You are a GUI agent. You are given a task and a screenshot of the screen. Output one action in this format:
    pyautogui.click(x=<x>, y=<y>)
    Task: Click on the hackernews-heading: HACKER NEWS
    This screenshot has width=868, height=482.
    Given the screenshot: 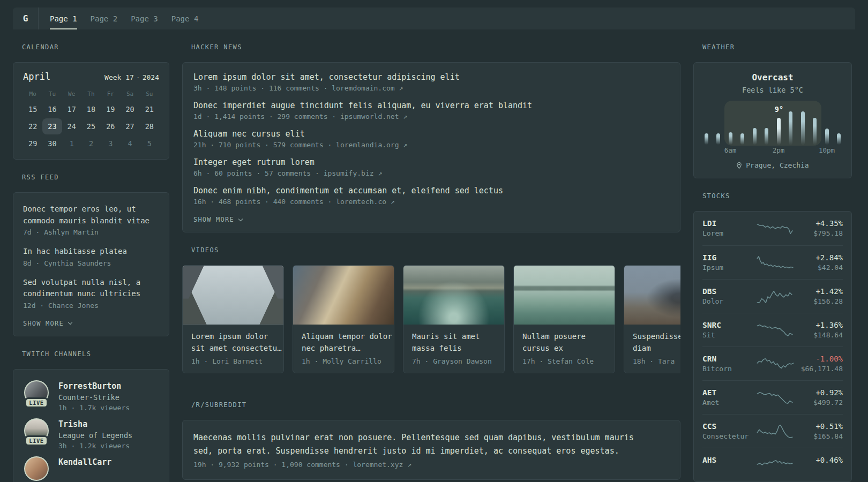 What is the action you would take?
    pyautogui.click(x=436, y=47)
    